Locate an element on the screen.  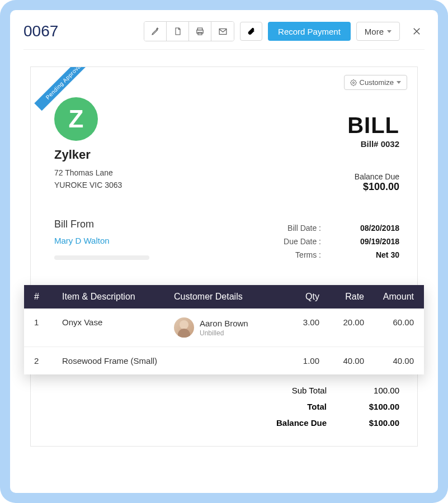
row-qty: 3.00 is located at coordinates (300, 322).